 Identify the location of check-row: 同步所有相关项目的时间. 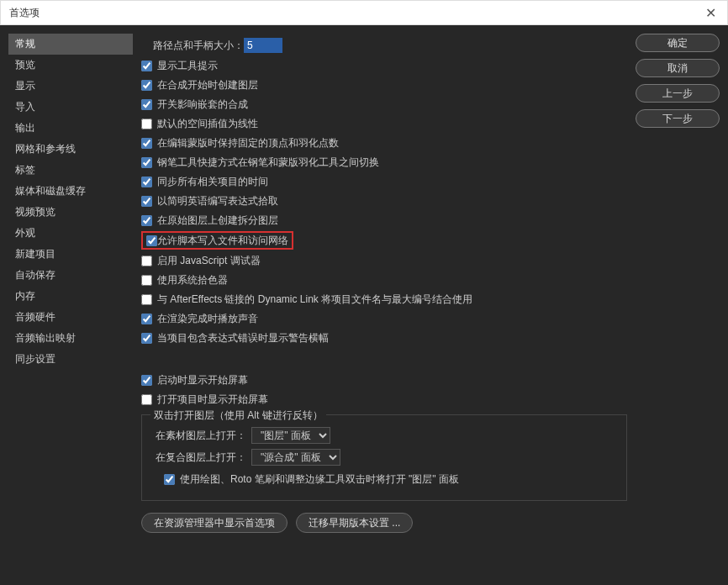
(384, 182).